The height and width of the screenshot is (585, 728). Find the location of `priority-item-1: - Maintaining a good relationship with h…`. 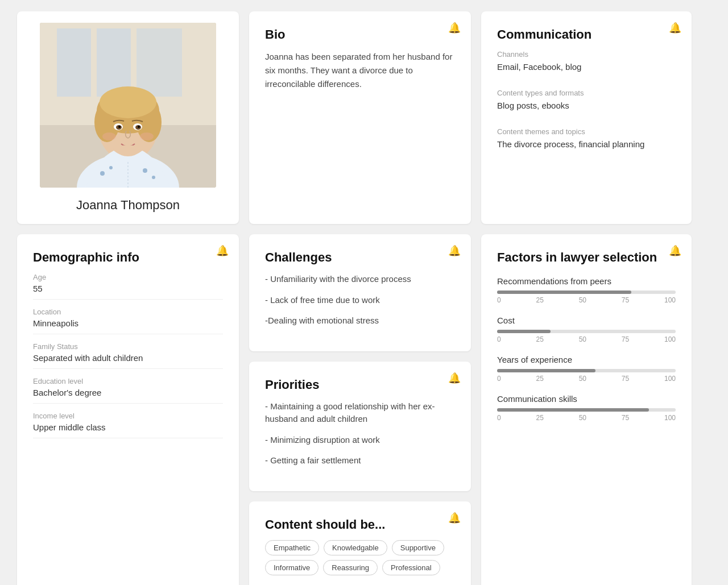

priority-item-1: - Maintaining a good relationship with h… is located at coordinates (360, 413).